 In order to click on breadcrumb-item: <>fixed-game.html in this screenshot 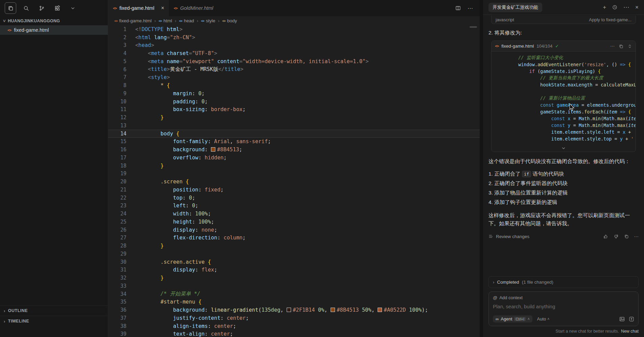, I will do `click(133, 21)`.